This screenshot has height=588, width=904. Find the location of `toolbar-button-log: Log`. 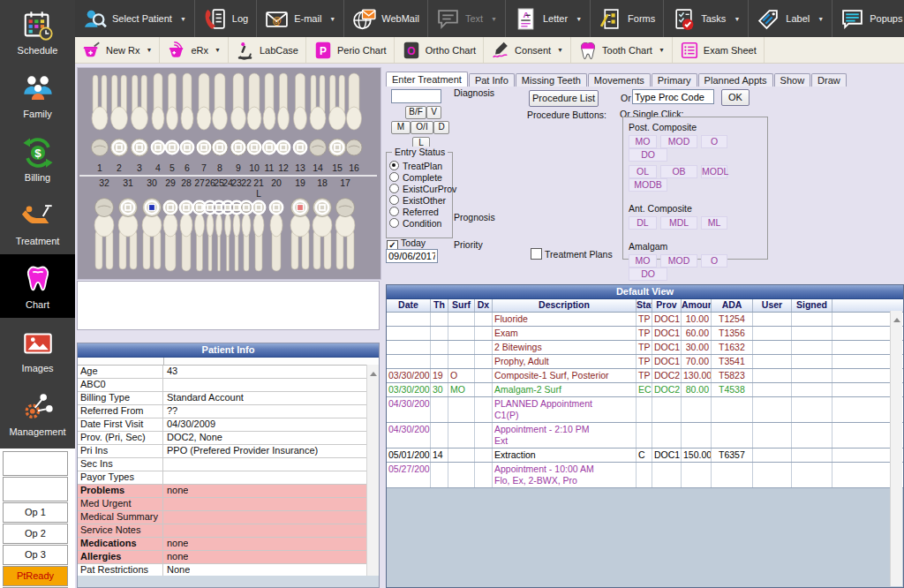

toolbar-button-log: Log is located at coordinates (226, 19).